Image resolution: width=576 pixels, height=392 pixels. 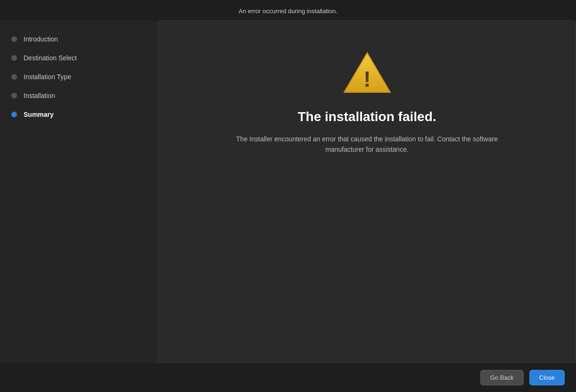 What do you see at coordinates (367, 144) in the screenshot?
I see `error-description: The Installer encountered an error that …` at bounding box center [367, 144].